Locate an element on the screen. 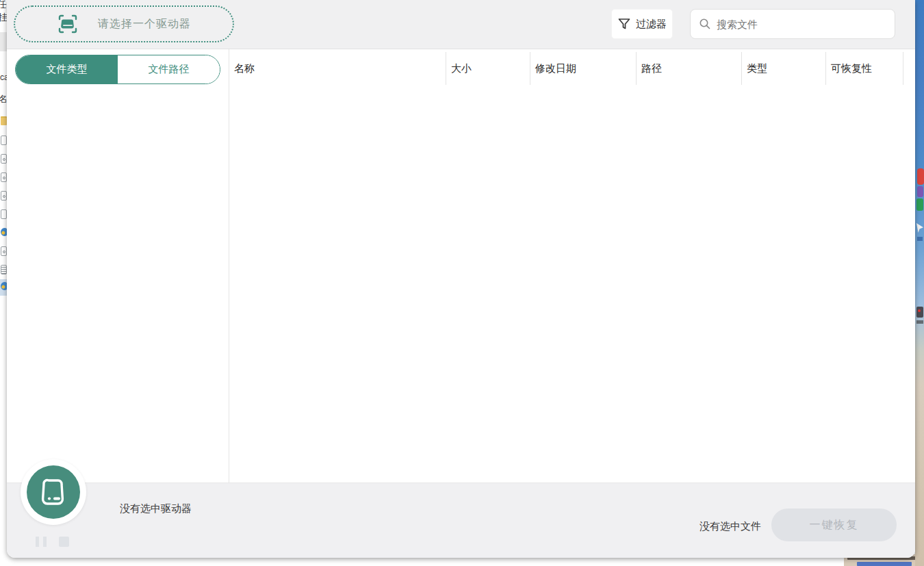  filter-button: 过滤器 is located at coordinates (642, 24).